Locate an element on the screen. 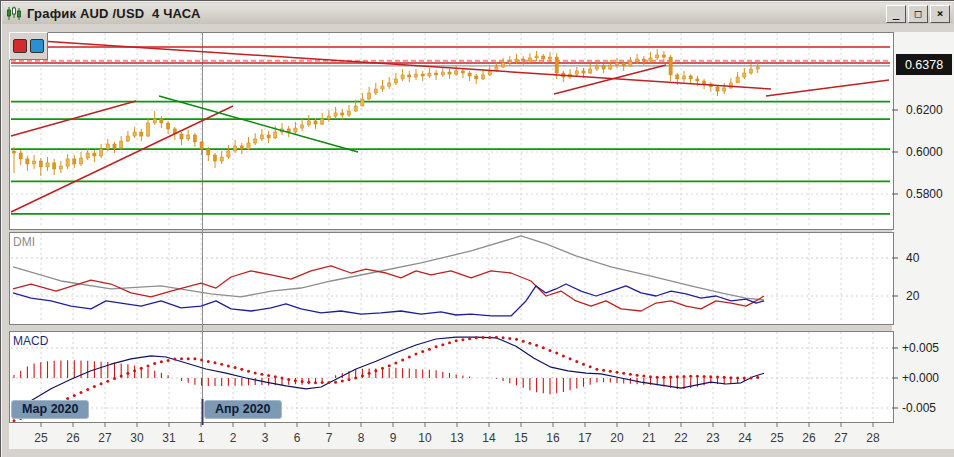 The height and width of the screenshot is (457, 954). x-axis-day-label: 22 is located at coordinates (680, 438).